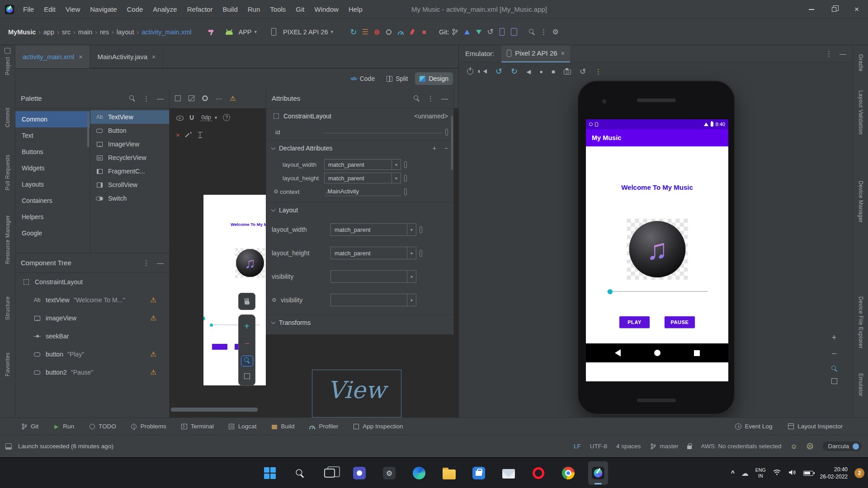 The image size is (868, 488). What do you see at coordinates (445, 99) in the screenshot?
I see `hide-panel-icon: —` at bounding box center [445, 99].